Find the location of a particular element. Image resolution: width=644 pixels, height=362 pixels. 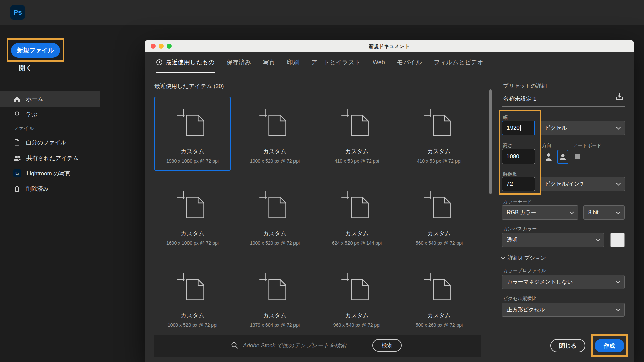

recent-item-size: 1379 x 604 px @ 72 ppi is located at coordinates (275, 325).